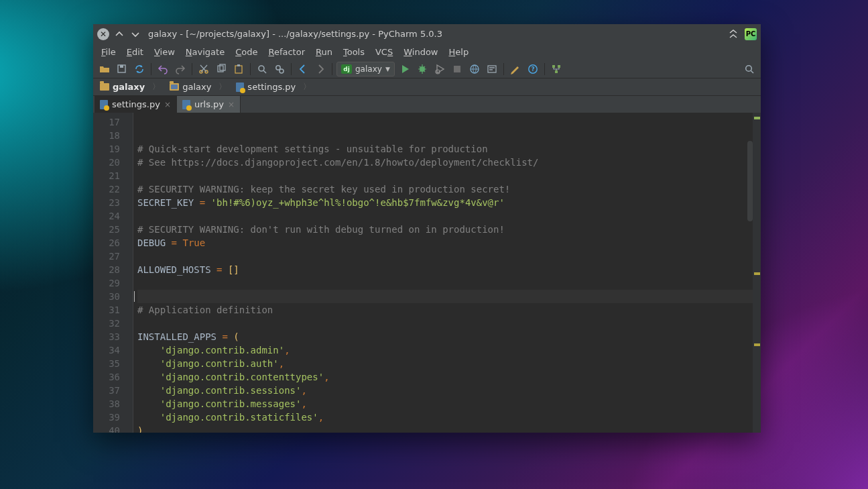 Image resolution: width=868 pixels, height=489 pixels. Describe the element at coordinates (427, 87) in the screenshot. I see `breadcrumb-bar: galaxygalaxysettings.py` at that location.